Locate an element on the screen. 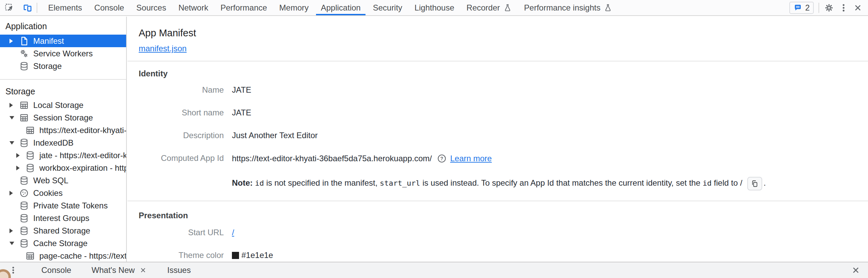  field-label: Start URL is located at coordinates (176, 233).